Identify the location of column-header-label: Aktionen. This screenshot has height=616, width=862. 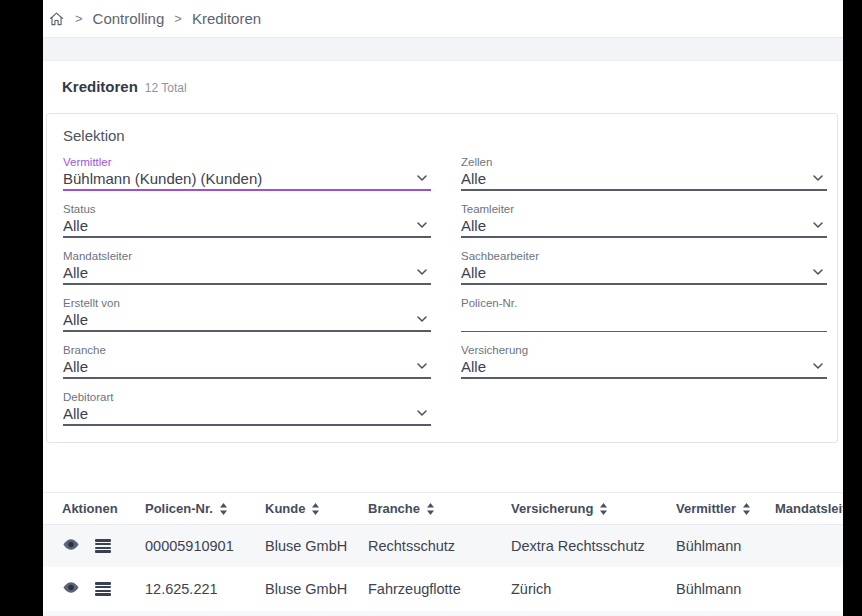
(90, 508).